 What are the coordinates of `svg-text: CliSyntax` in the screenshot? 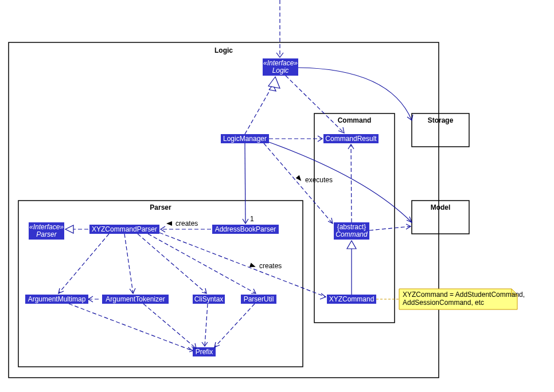 It's located at (209, 299).